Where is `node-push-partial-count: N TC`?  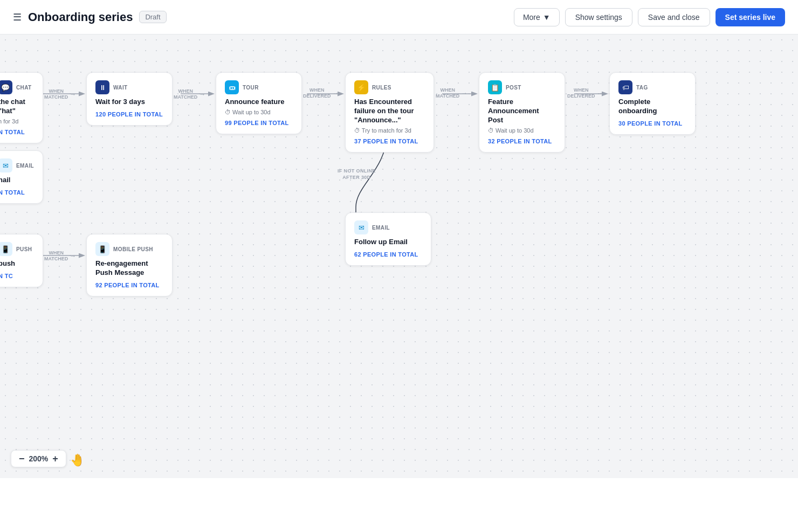
node-push-partial-count: N TC is located at coordinates (17, 276).